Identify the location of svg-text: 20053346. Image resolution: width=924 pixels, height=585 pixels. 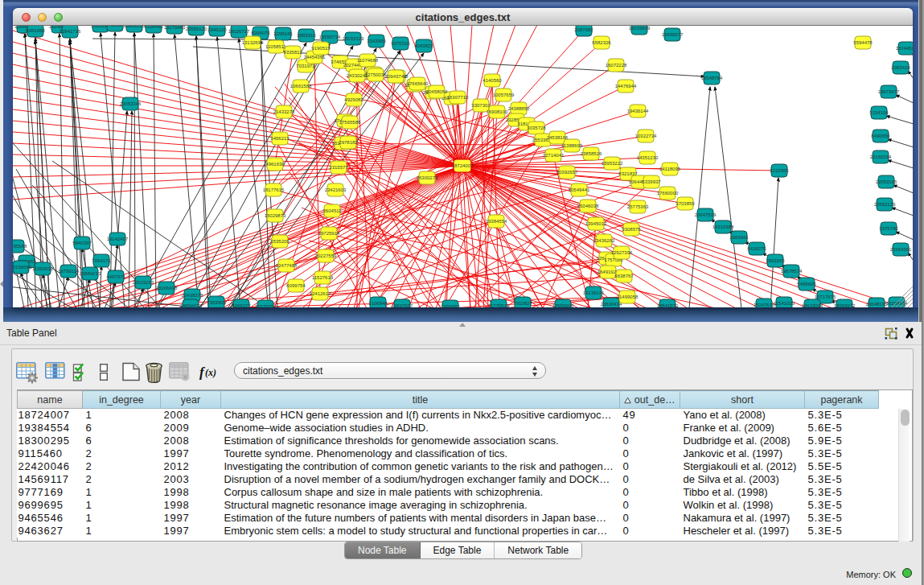
(130, 104).